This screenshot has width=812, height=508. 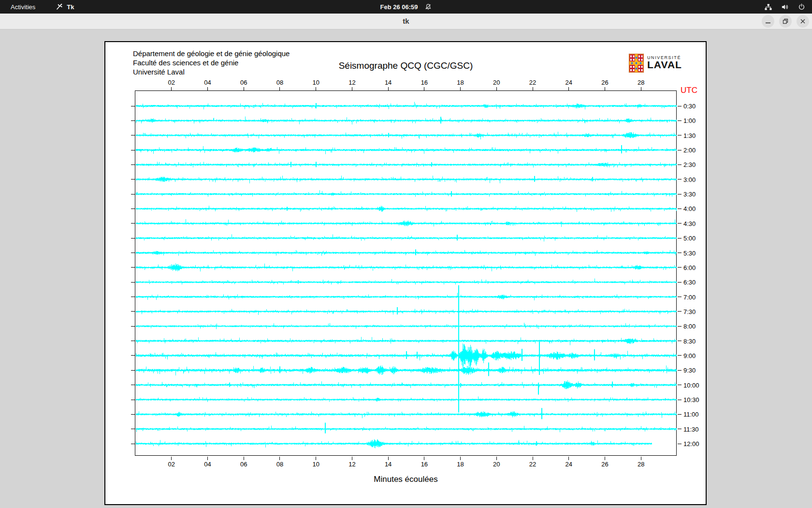 What do you see at coordinates (424, 82) in the screenshot?
I see `x-tick-label-top: 16` at bounding box center [424, 82].